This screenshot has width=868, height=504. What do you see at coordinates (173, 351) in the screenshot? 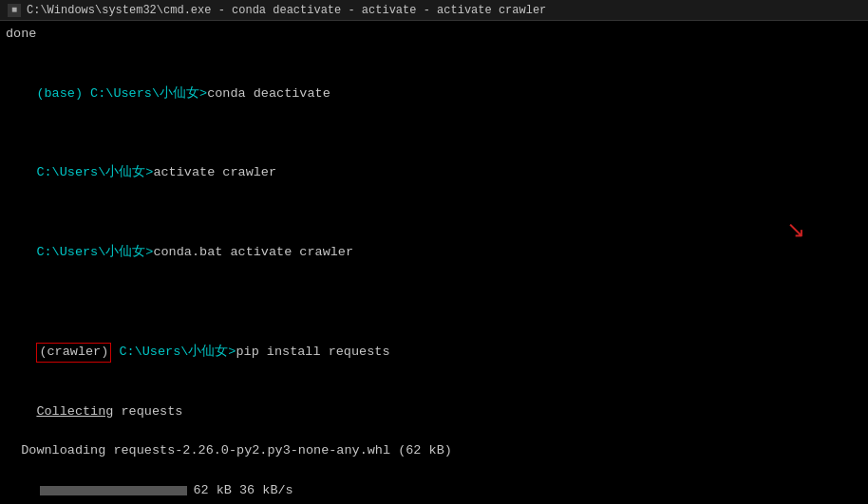
I see `pip-path: C:\Users\小仙女>` at bounding box center [173, 351].